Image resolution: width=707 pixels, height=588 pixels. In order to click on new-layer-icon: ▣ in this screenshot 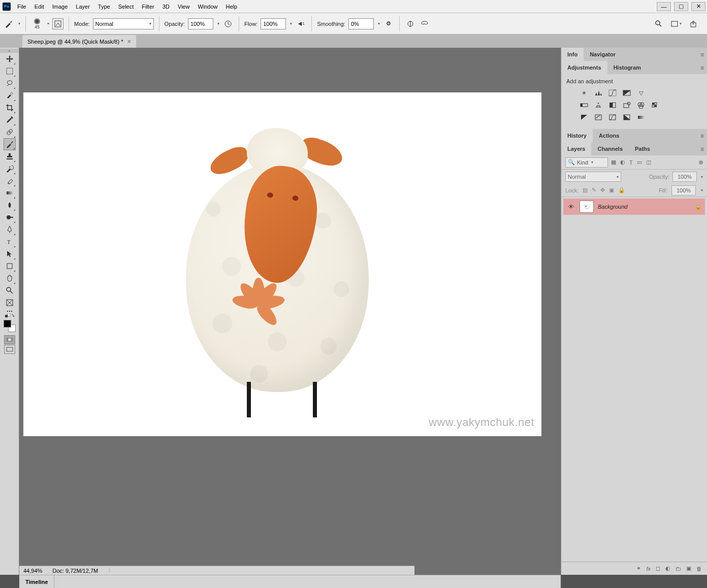, I will do `click(689, 569)`.